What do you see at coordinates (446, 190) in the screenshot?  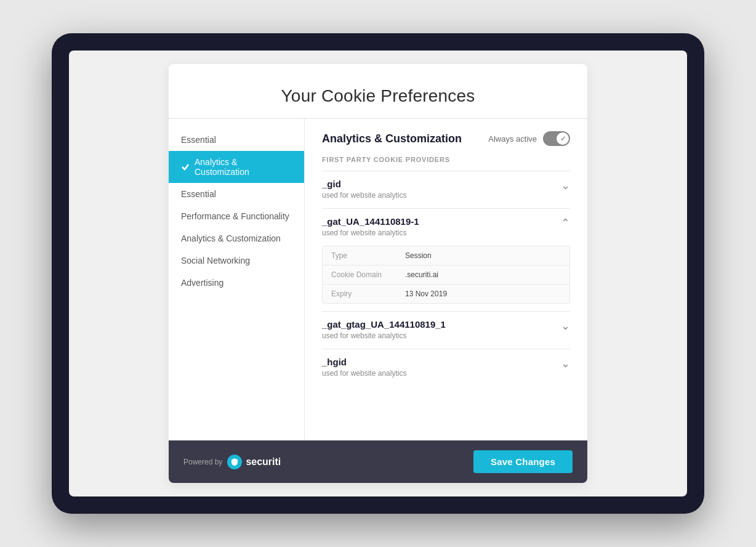 I see `cookie-row-gid: _gid used for website analytics ⌄` at bounding box center [446, 190].